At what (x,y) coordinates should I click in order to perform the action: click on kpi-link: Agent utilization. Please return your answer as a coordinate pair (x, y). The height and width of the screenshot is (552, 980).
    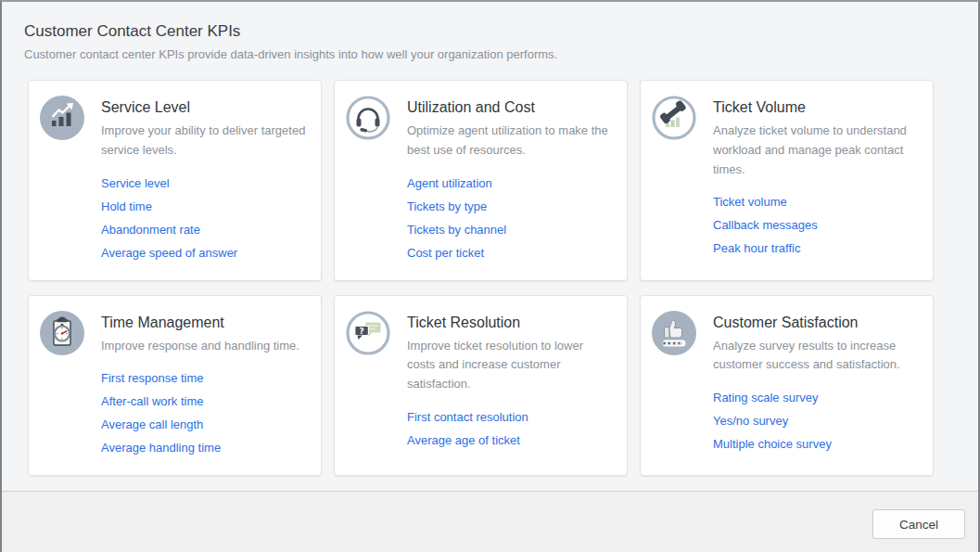
    Looking at the image, I should click on (510, 184).